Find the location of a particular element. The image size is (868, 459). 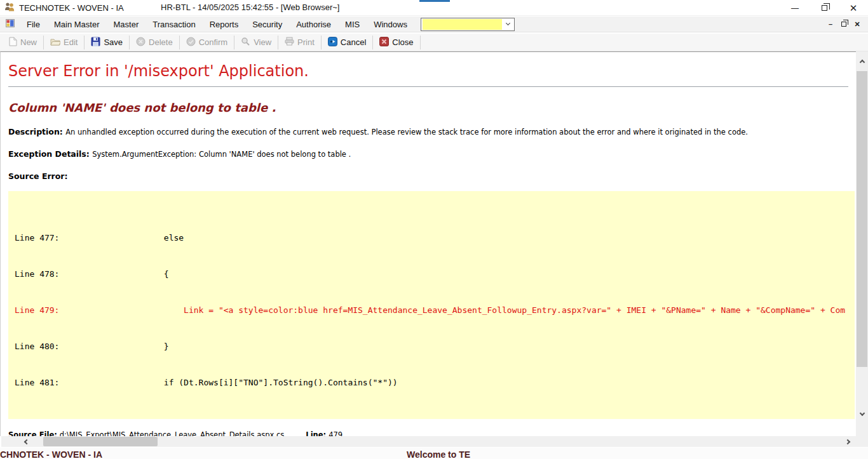

exception-details-text: System.ArgumentException: Column 'NAME' … is located at coordinates (221, 154).